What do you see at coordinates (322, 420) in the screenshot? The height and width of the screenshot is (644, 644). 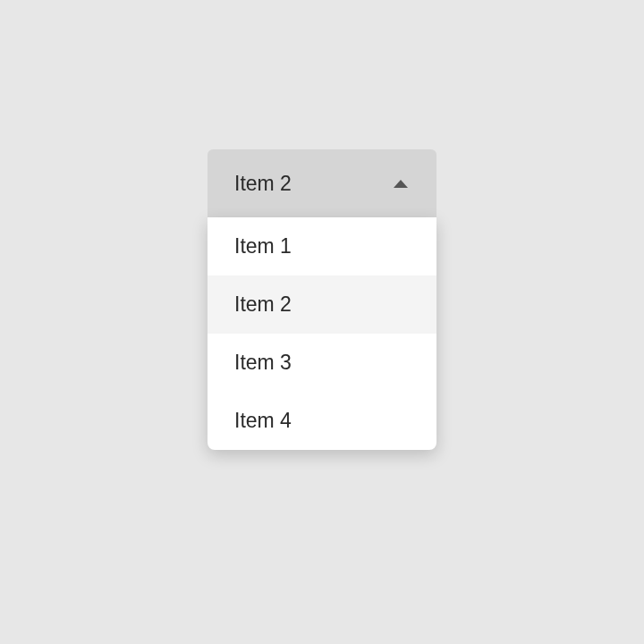 I see `dropdown-option-4: Item 4` at bounding box center [322, 420].